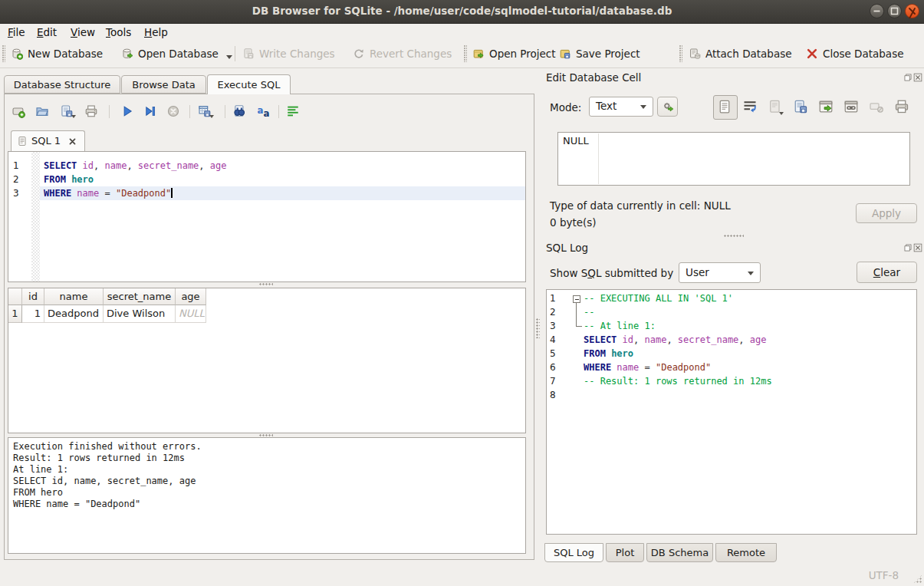 The image size is (924, 586). I want to click on menu-help: Help, so click(156, 32).